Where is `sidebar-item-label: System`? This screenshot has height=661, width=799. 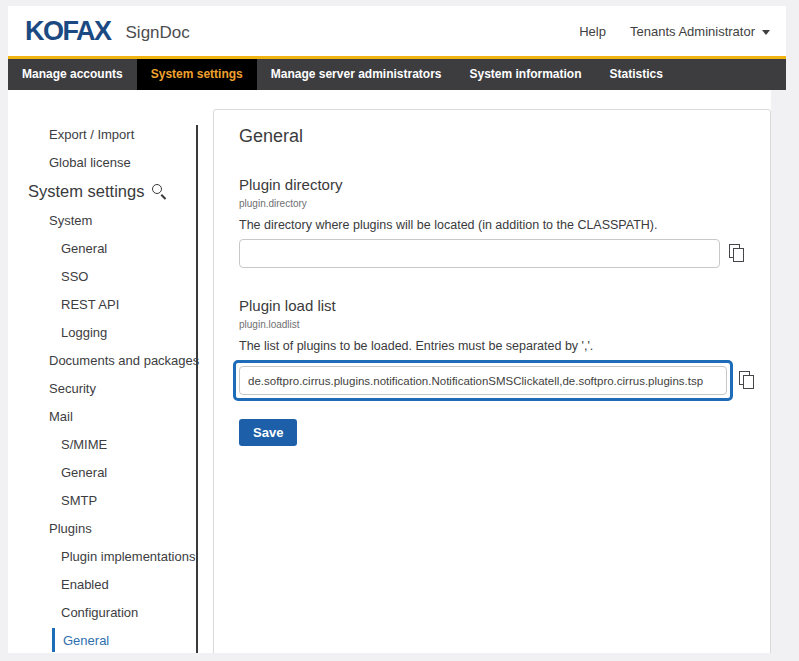
sidebar-item-label: System is located at coordinates (70, 220).